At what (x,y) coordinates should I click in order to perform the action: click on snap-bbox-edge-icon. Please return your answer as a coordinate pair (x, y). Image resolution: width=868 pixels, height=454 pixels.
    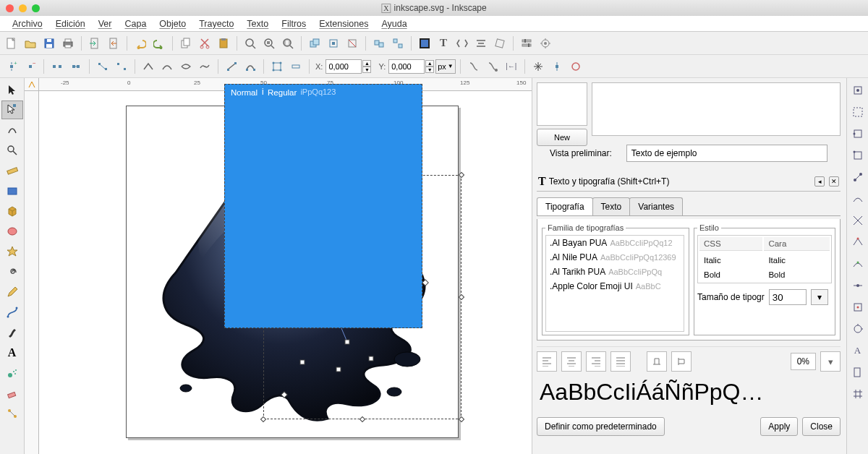
    Looking at the image, I should click on (858, 134).